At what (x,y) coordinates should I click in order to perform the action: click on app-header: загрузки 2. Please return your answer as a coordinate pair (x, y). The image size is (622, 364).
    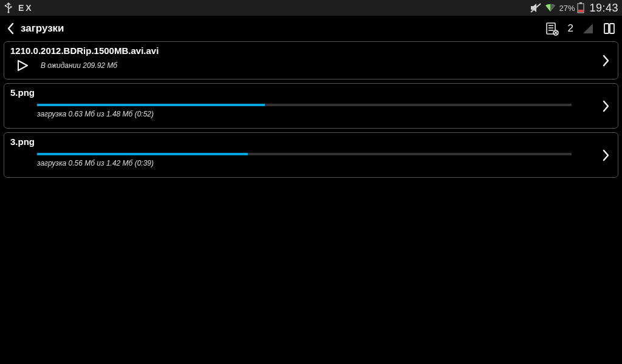
    Looking at the image, I should click on (311, 29).